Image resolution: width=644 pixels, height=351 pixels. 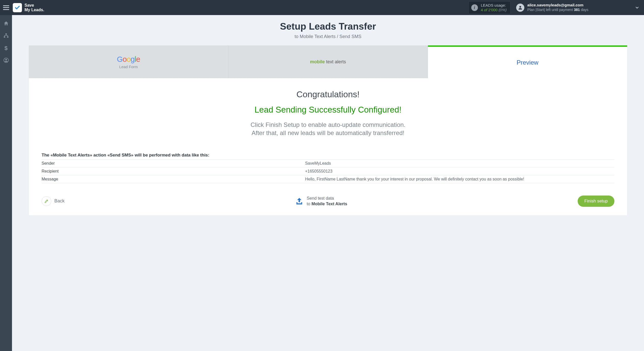 I want to click on footer-actions: Back Send test data to Mobile Text Alert…, so click(x=328, y=201).